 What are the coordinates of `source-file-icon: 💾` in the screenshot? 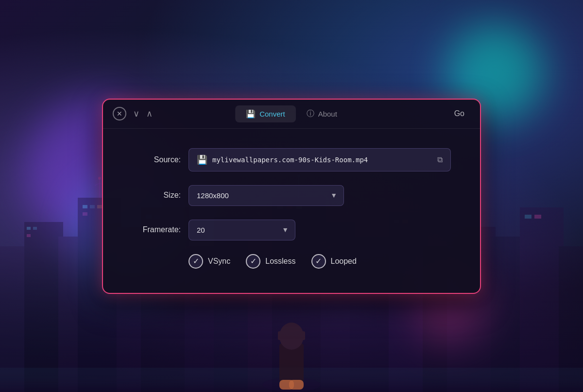 It's located at (202, 160).